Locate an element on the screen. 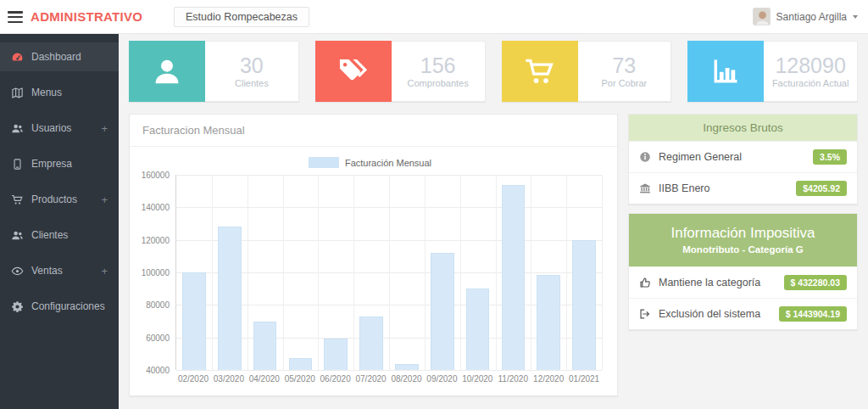  x-tick-label: 11/2020 is located at coordinates (513, 378).